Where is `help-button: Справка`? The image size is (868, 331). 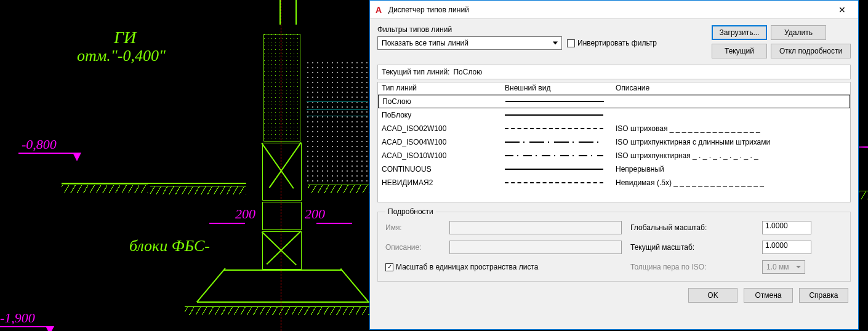 help-button: Справка is located at coordinates (824, 295).